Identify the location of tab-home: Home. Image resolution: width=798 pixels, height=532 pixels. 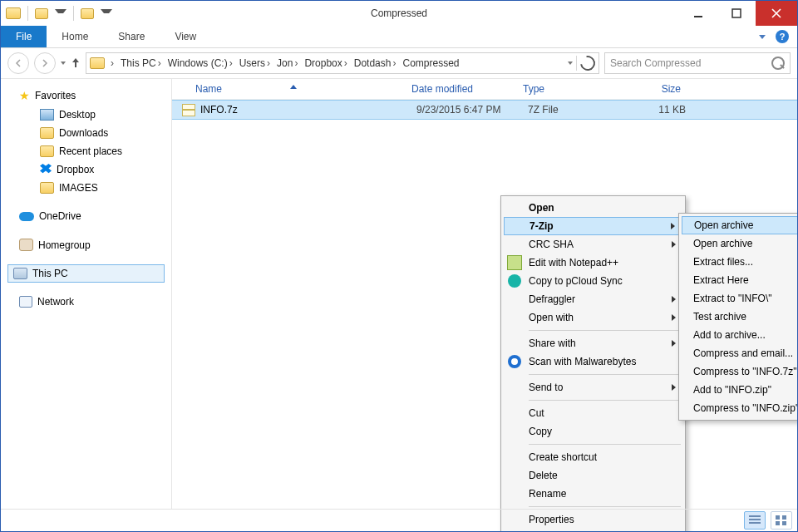
(75, 37).